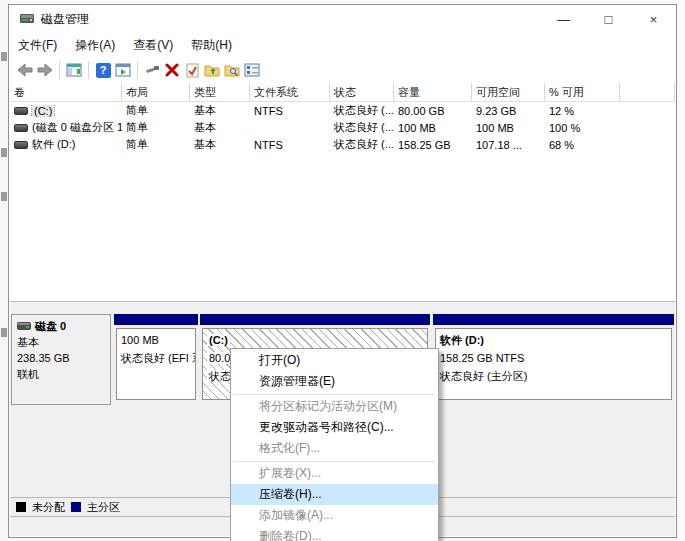  What do you see at coordinates (334, 406) in the screenshot?
I see `menu-item-mark-active: 将分区标记为活动分区(M)` at bounding box center [334, 406].